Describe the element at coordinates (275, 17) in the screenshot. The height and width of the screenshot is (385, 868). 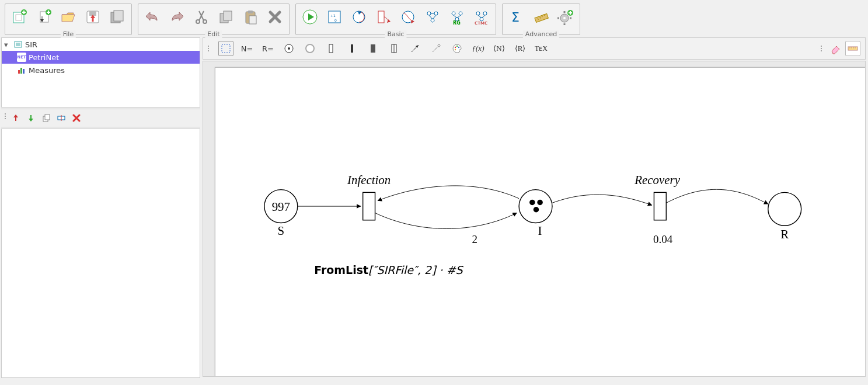
I see `delete-button` at that location.